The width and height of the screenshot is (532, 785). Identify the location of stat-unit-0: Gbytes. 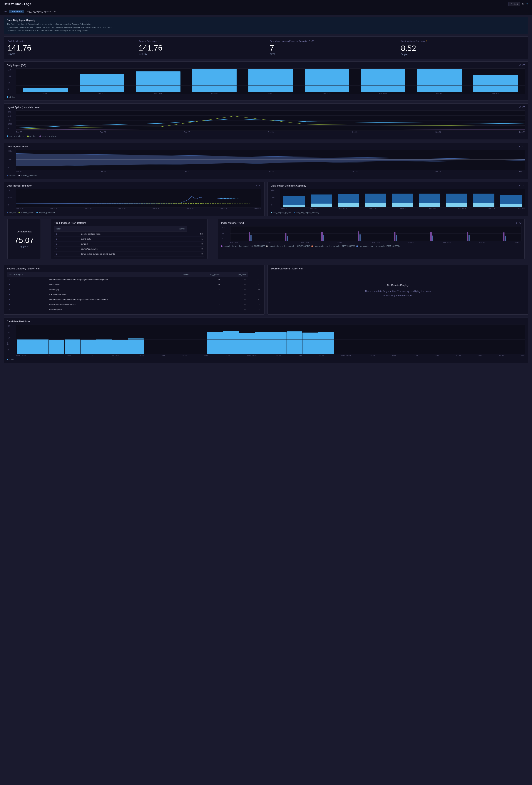
(69, 54).